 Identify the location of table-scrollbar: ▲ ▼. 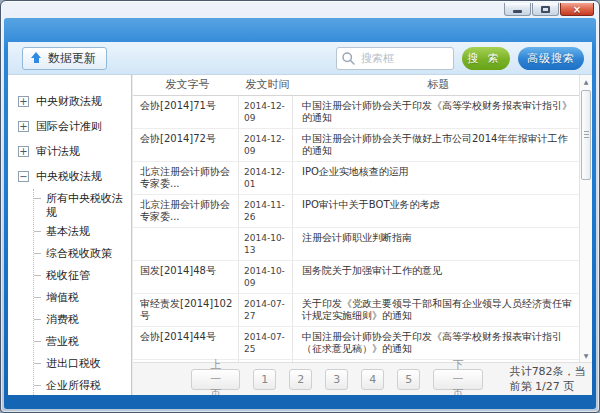
(586, 218).